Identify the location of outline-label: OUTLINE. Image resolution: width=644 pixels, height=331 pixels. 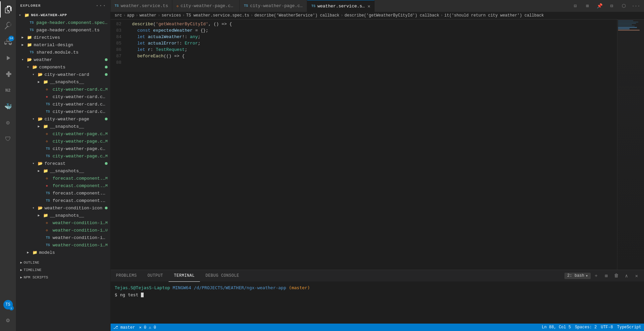
(31, 263).